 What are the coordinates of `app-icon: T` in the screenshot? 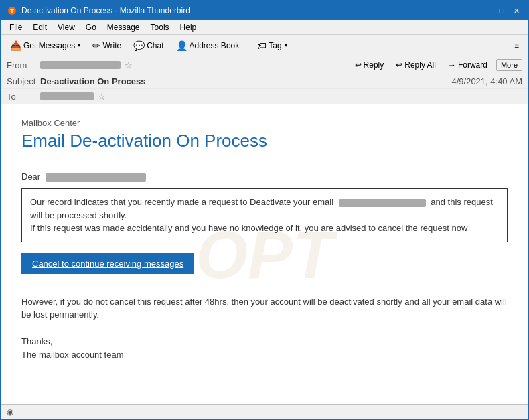 It's located at (12, 11).